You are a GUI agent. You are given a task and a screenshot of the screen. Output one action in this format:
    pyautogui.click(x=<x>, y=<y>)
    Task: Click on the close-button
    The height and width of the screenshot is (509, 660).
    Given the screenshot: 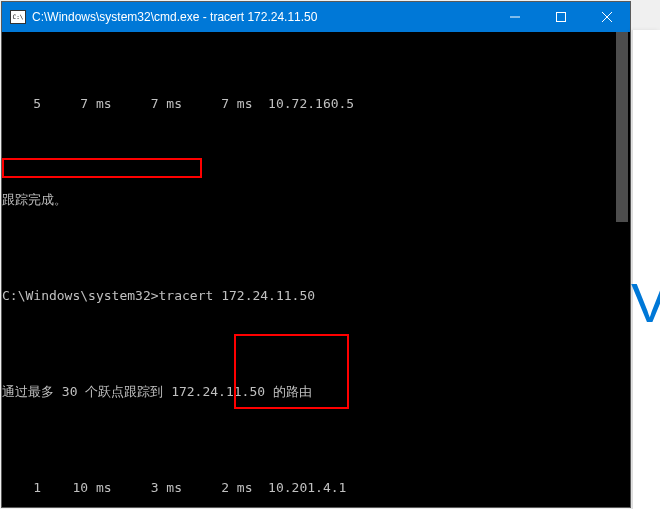 What is the action you would take?
    pyautogui.click(x=607, y=17)
    